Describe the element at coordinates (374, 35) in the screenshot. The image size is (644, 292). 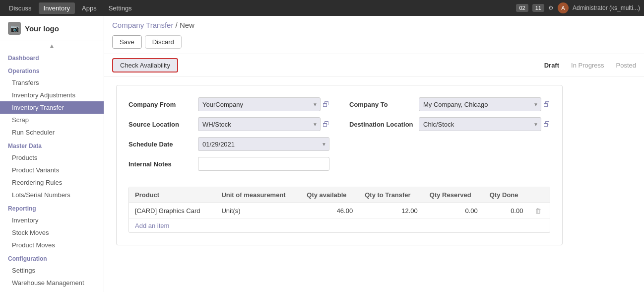
I see `page-header: Company Transfer / New Save Discard` at that location.